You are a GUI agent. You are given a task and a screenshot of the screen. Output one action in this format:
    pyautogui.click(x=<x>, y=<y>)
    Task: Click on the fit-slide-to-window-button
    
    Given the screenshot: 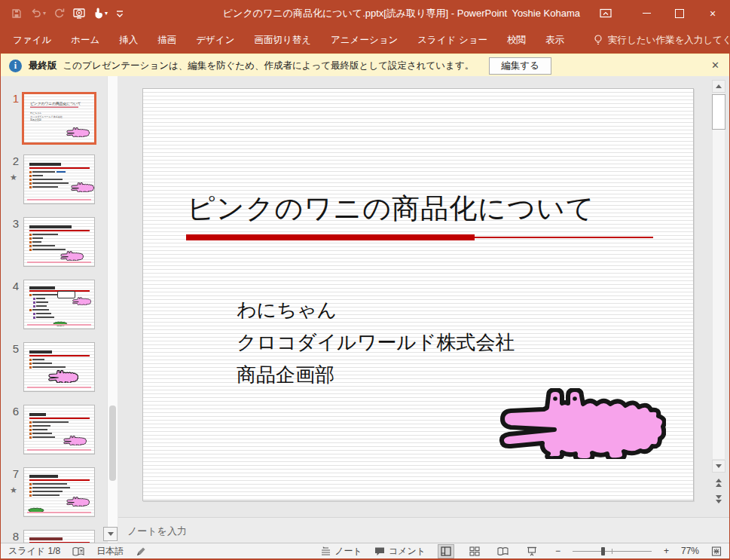 What is the action you would take?
    pyautogui.click(x=716, y=552)
    